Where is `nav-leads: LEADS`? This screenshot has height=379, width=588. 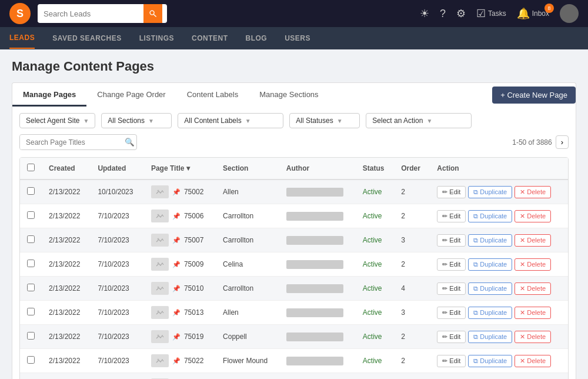
nav-leads: LEADS is located at coordinates (22, 38).